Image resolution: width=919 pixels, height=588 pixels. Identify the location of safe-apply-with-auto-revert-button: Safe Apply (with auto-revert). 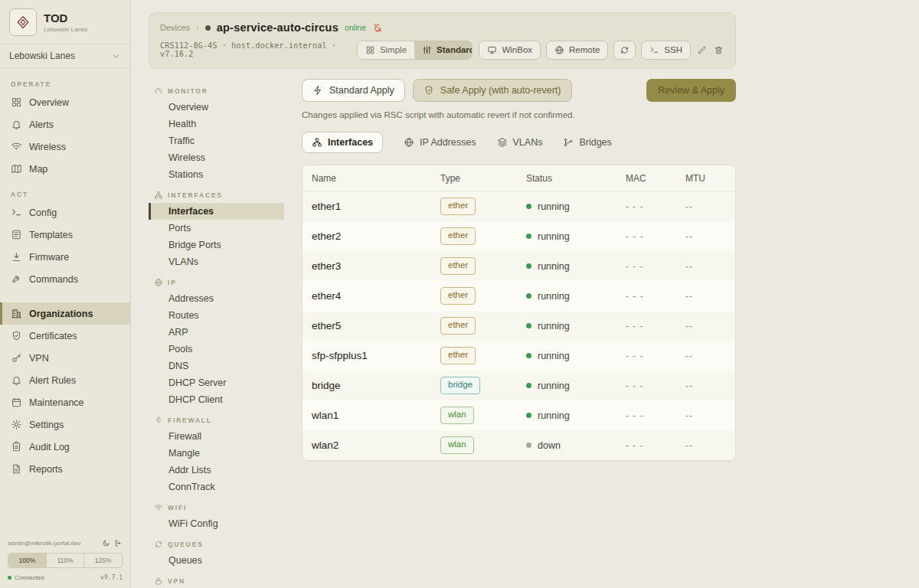
(492, 90).